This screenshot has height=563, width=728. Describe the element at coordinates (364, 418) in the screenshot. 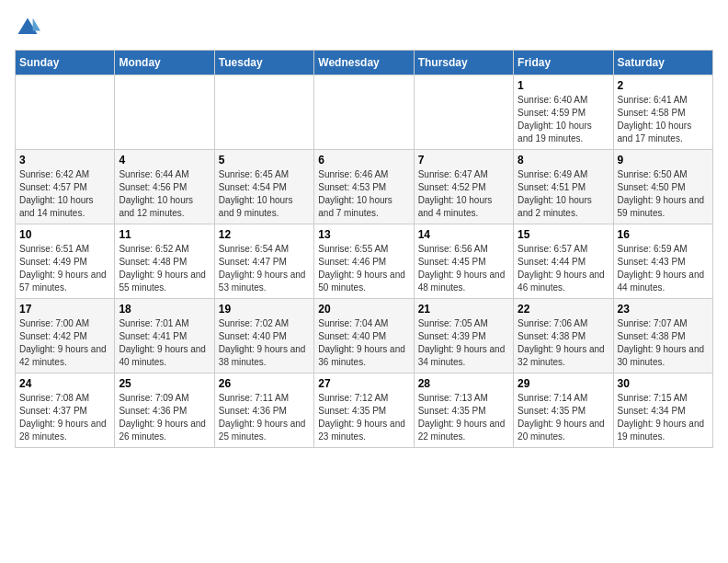

I see `day-info: Sunrise: 7:12 AM Sunset: 4:35 PM Dayligh…` at that location.